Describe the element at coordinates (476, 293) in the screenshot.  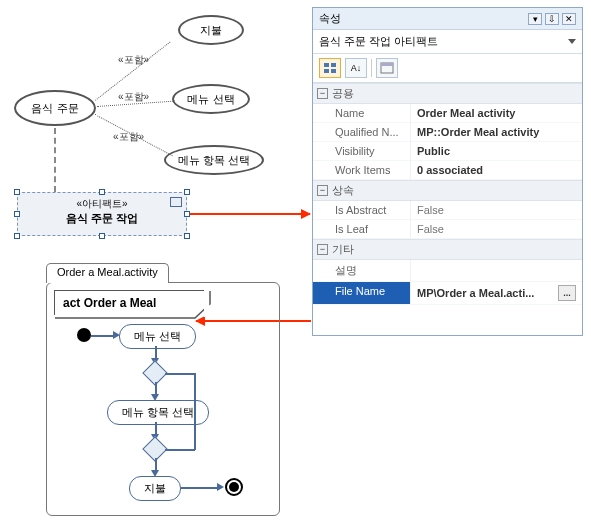
I see `prop-file-value: MP\Order a Meal.acti...` at that location.